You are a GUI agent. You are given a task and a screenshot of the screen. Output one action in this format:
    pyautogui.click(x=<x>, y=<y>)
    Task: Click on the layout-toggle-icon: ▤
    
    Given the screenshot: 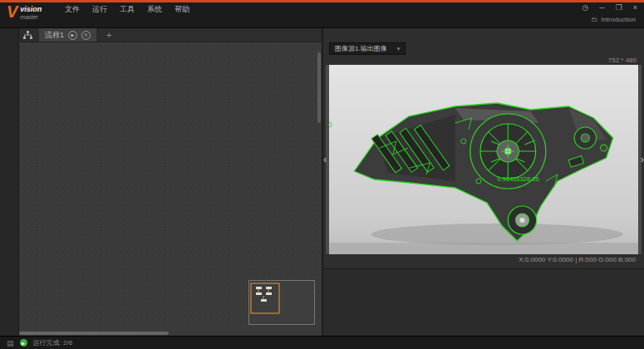 What is the action you would take?
    pyautogui.click(x=10, y=343)
    